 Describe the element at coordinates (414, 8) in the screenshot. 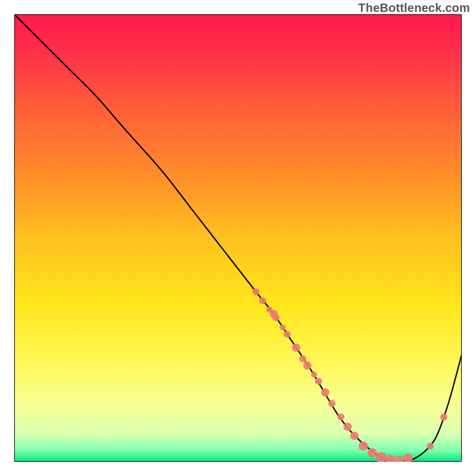

I see `watermark-label: TheBottleneck.com` at that location.